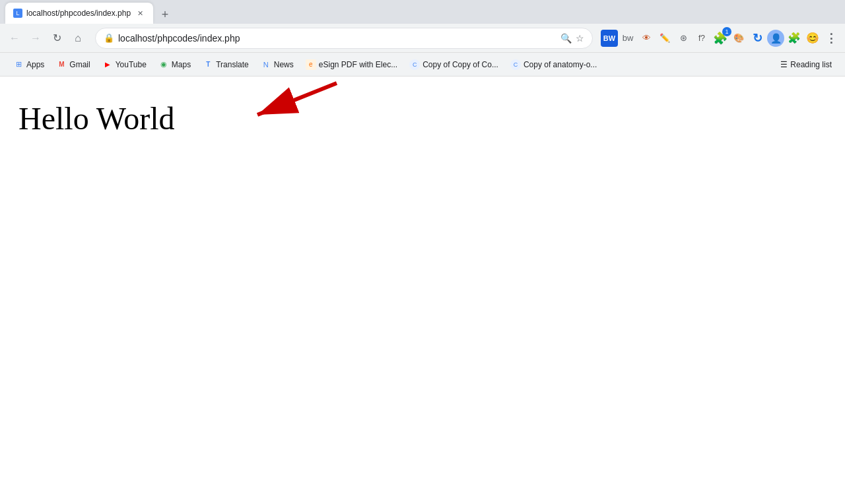  I want to click on tab-favicon: L, so click(18, 13).